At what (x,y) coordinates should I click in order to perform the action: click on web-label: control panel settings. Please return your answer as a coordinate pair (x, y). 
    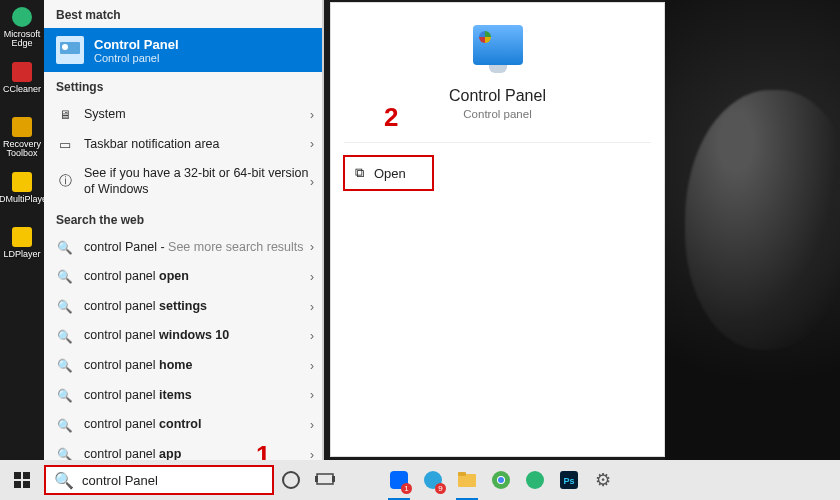
    Looking at the image, I should click on (198, 307).